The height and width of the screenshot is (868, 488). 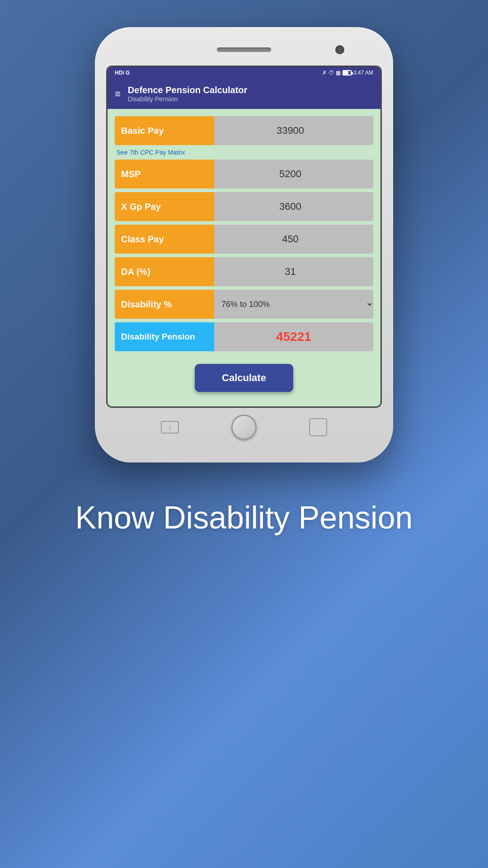 I want to click on xgp-label: X Gp Pay, so click(x=164, y=207).